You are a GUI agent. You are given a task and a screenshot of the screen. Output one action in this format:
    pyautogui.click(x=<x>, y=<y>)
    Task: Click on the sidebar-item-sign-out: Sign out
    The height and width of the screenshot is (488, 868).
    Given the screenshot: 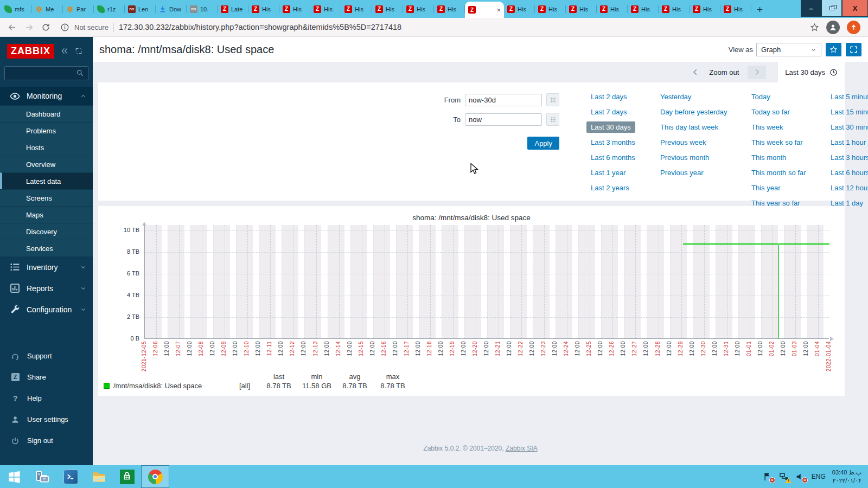 What is the action you would take?
    pyautogui.click(x=47, y=440)
    